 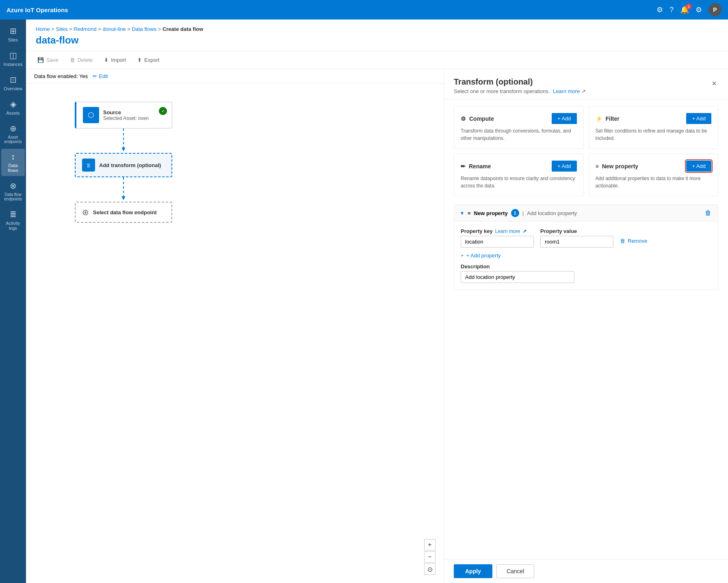 What do you see at coordinates (72, 60) in the screenshot?
I see `delete-icon: 🗑` at bounding box center [72, 60].